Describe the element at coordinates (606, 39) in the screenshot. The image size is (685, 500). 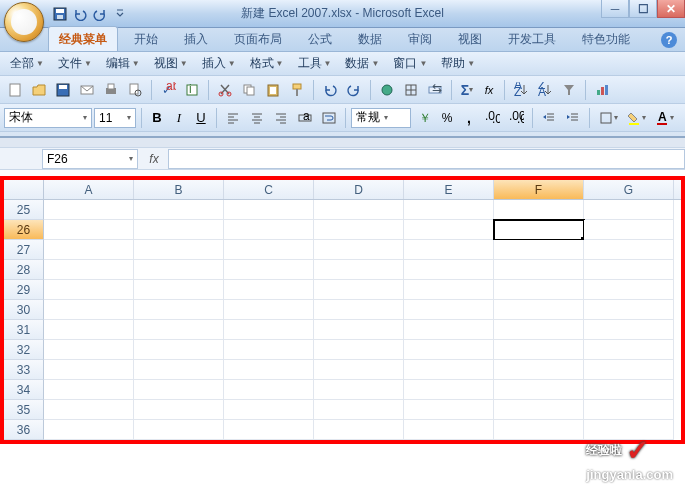
I see `tab-special: 特色功能` at that location.